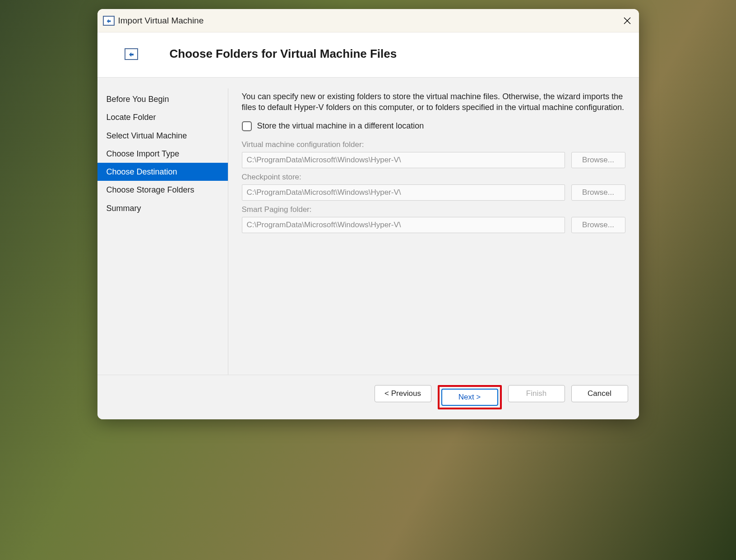  What do you see at coordinates (162, 117) in the screenshot?
I see `step-locate-folder: Locate Folder` at bounding box center [162, 117].